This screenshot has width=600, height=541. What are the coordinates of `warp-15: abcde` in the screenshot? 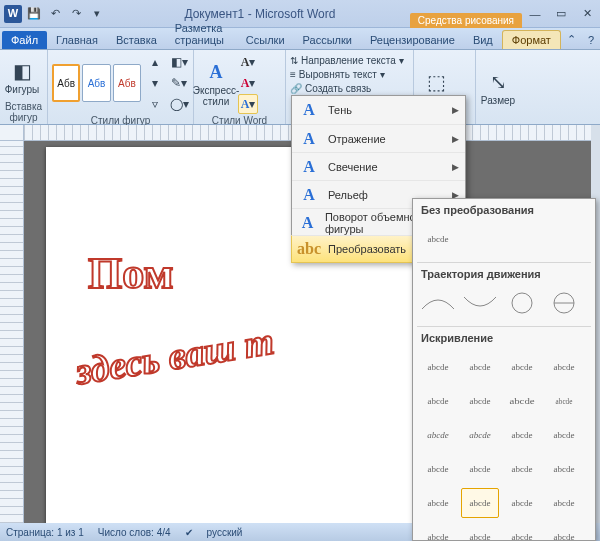 It's located at (522, 469).